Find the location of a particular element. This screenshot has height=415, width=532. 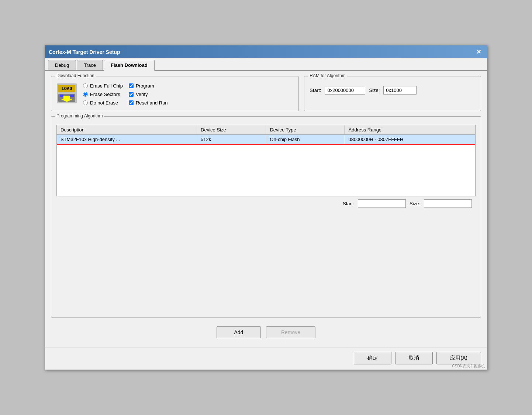

add-button: Add is located at coordinates (239, 332).